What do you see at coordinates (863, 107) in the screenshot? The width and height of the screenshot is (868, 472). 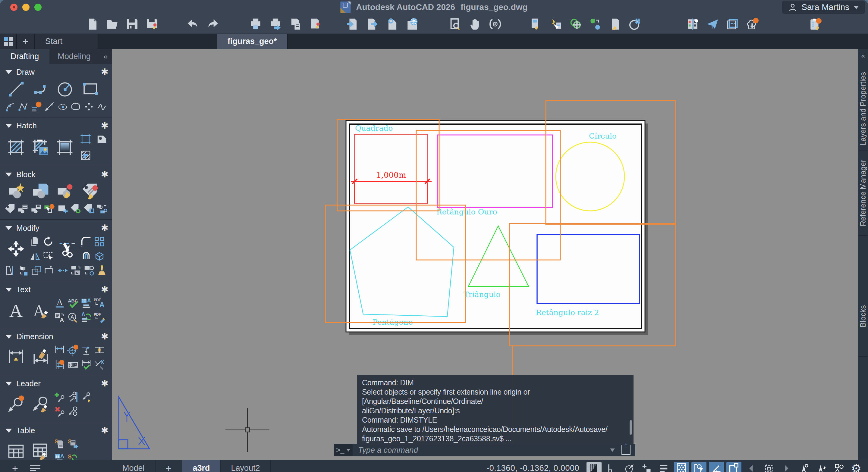 I see `tab-layers-properties: Layers and Properties` at bounding box center [863, 107].